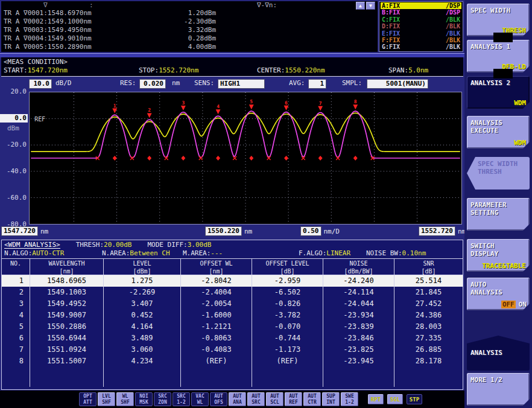 Image resolution: width=532 pixels, height=408 pixels. Describe the element at coordinates (16, 292) in the screenshot. I see `wdm-table-cell: 2` at that location.